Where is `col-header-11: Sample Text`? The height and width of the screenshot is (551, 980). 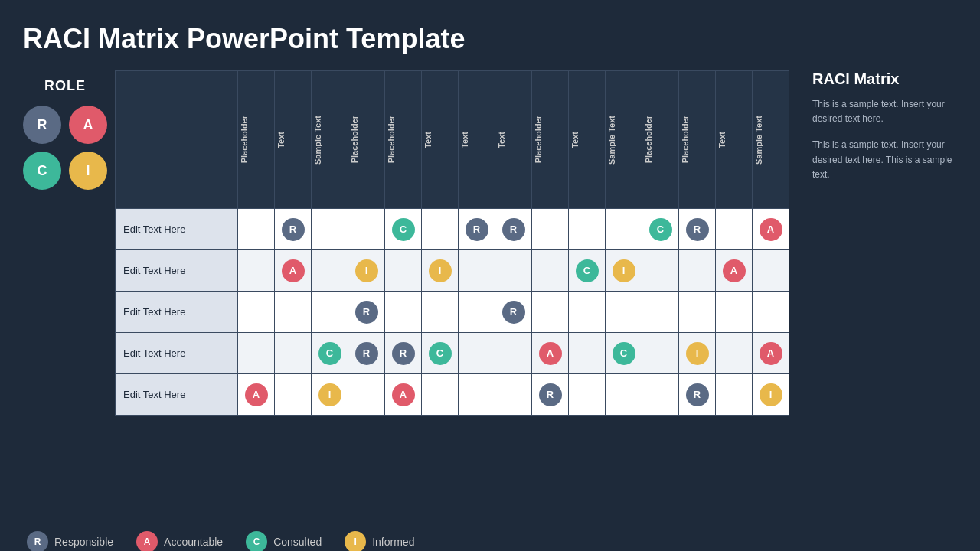 col-header-11: Sample Text is located at coordinates (624, 140).